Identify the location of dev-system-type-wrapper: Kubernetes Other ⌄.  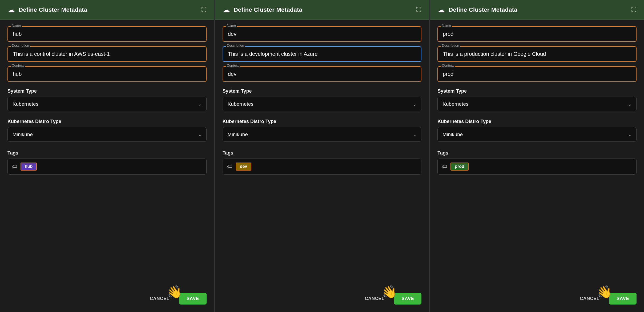
(322, 104).